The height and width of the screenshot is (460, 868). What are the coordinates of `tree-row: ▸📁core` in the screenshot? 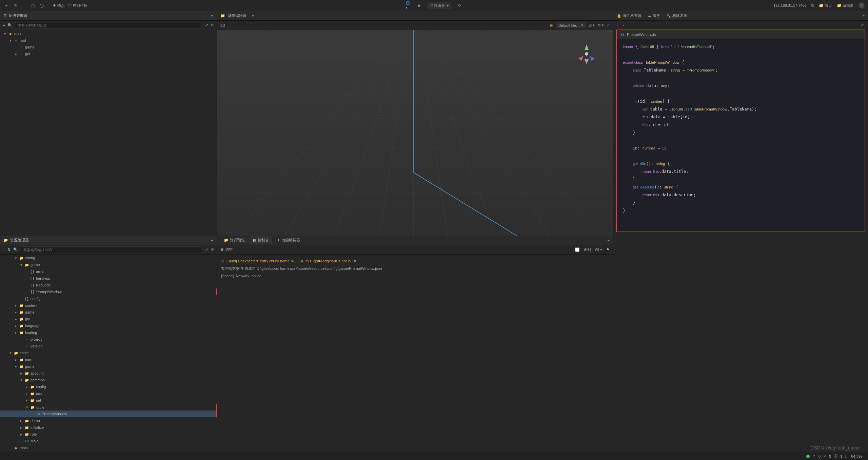 It's located at (108, 360).